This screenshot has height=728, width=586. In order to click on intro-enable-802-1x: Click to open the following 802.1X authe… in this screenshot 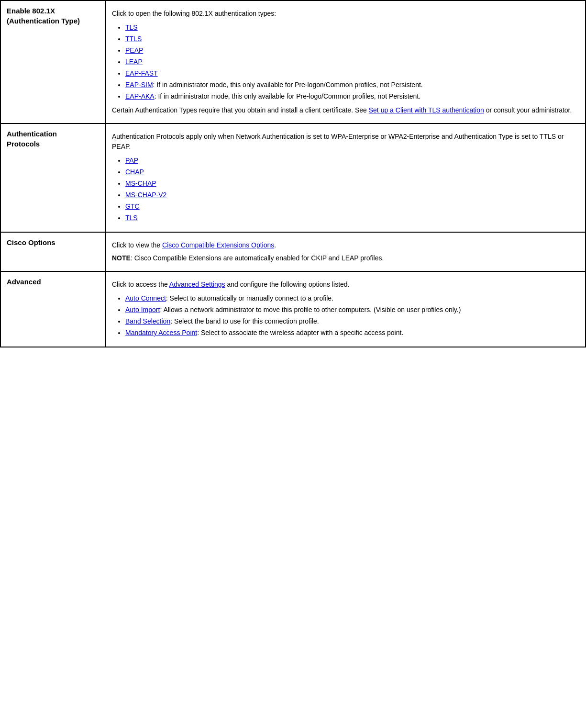, I will do `click(345, 13)`.